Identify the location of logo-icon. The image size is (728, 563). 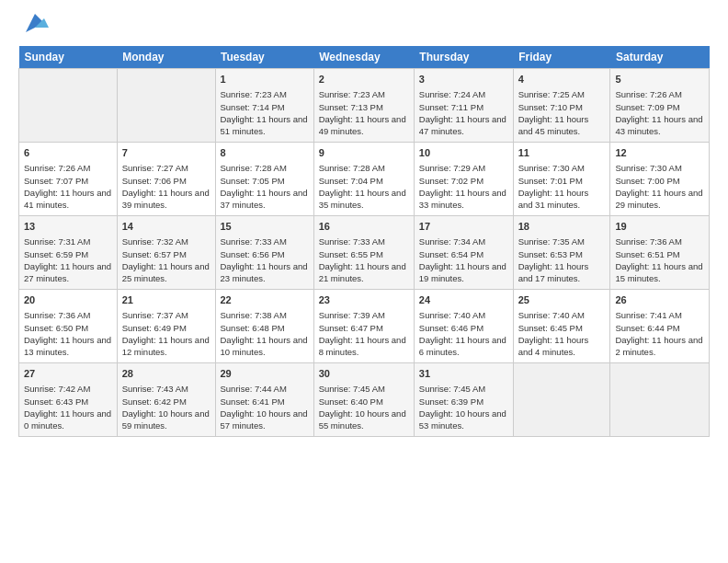
(35, 23).